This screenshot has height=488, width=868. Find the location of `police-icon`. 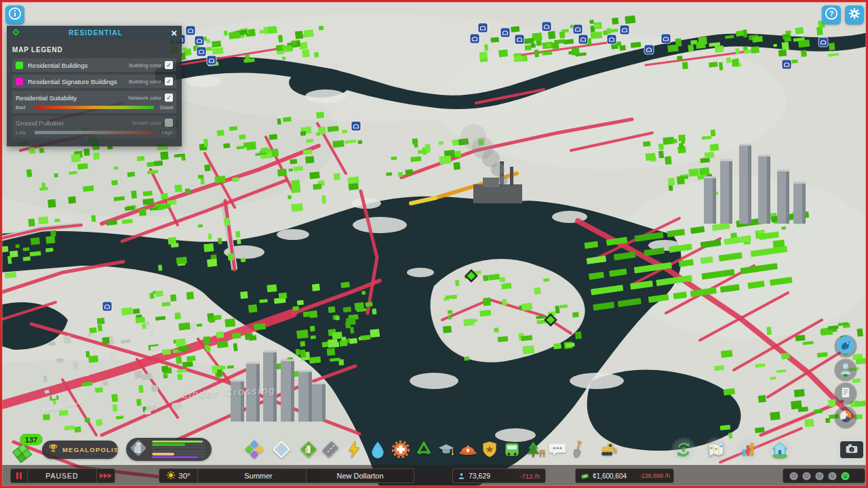

police-icon is located at coordinates (490, 449).